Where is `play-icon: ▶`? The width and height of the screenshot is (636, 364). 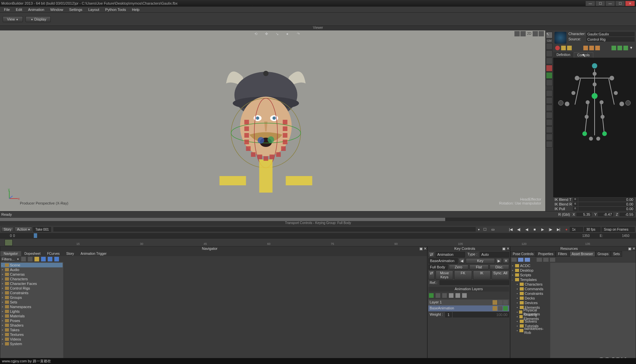 play-icon: ▶ is located at coordinates (543, 230).